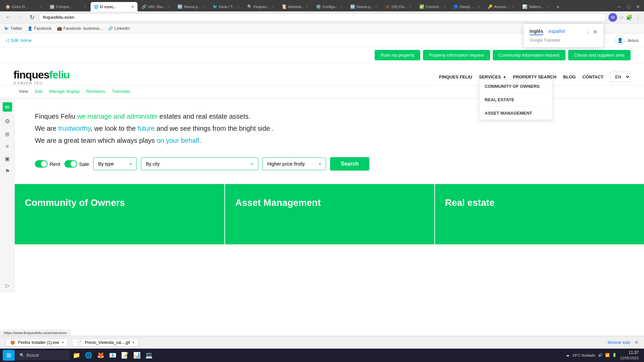 This screenshot has width=644, height=362. I want to click on hero-line1-rest: estates and real estate assets., so click(204, 116).